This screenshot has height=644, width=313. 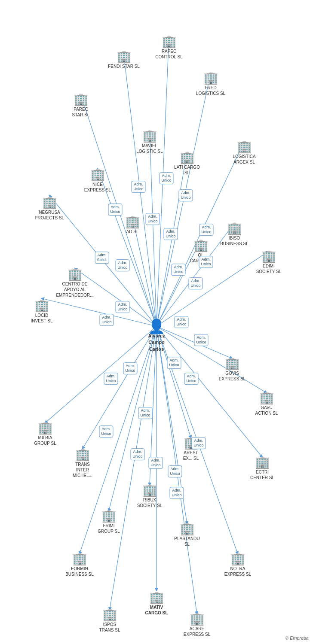 What do you see at coordinates (150, 490) in the screenshot?
I see `ribux-icon: 🏢` at bounding box center [150, 490].